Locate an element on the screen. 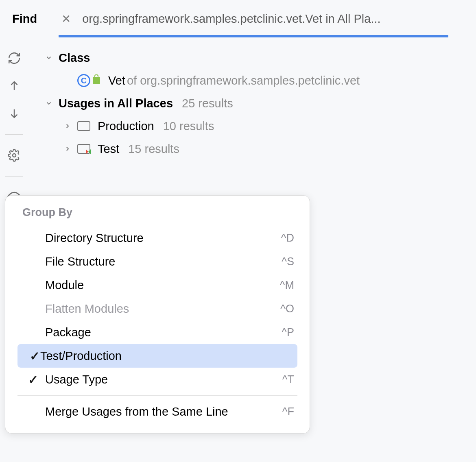 This screenshot has height=462, width=476. menu-item-label: Module is located at coordinates (163, 285).